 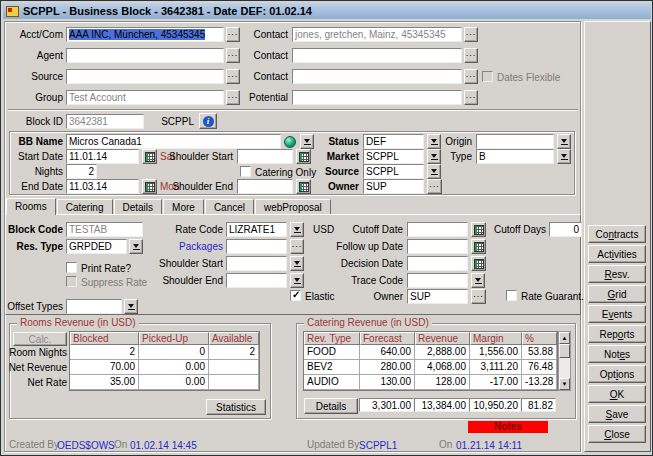 I want to click on contact2-label: Contact, so click(x=262, y=56).